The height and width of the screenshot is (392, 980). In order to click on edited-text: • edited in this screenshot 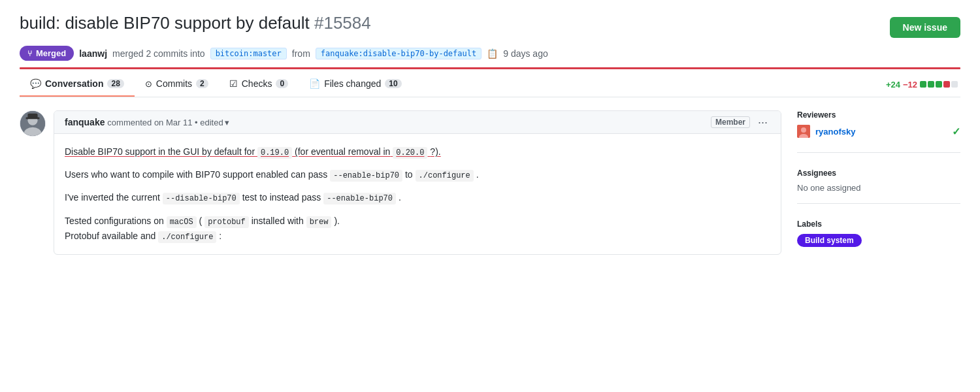, I will do `click(209, 123)`.